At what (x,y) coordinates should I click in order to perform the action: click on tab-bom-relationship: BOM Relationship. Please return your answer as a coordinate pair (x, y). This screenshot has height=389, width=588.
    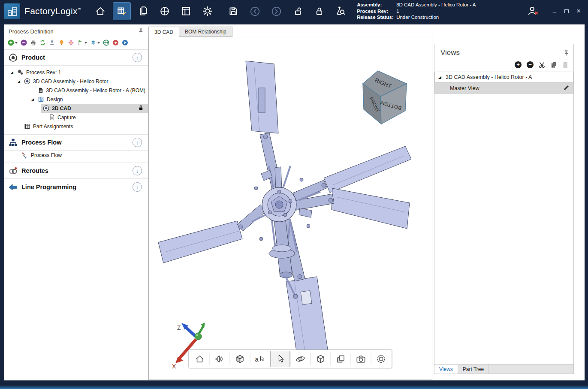
    Looking at the image, I should click on (206, 32).